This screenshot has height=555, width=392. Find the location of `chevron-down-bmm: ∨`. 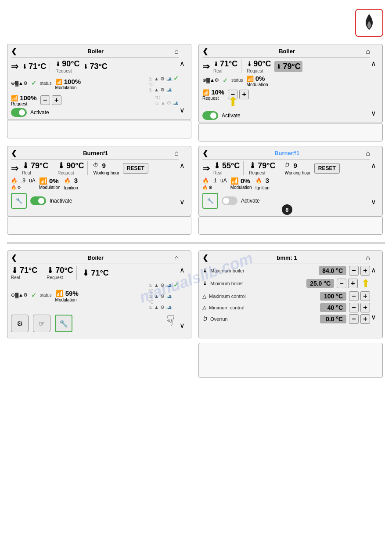

chevron-down-bmm: ∨ is located at coordinates (374, 317).